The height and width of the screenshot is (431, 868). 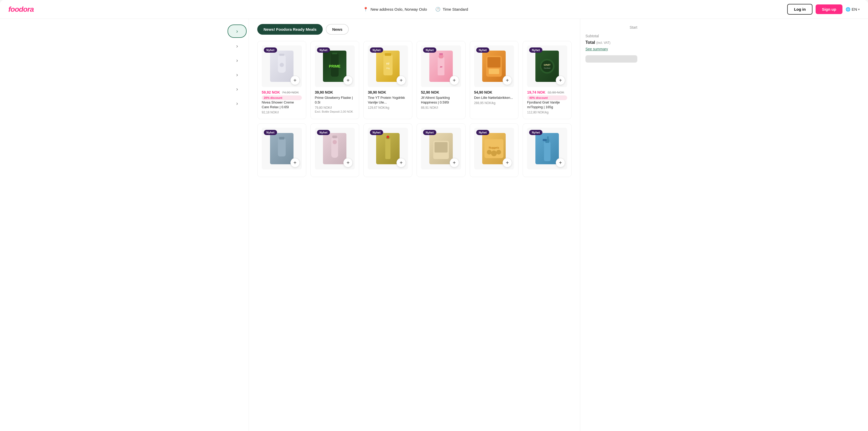 I want to click on header-right: Log in Sign up 🌐 EN ▾, so click(x=824, y=9).